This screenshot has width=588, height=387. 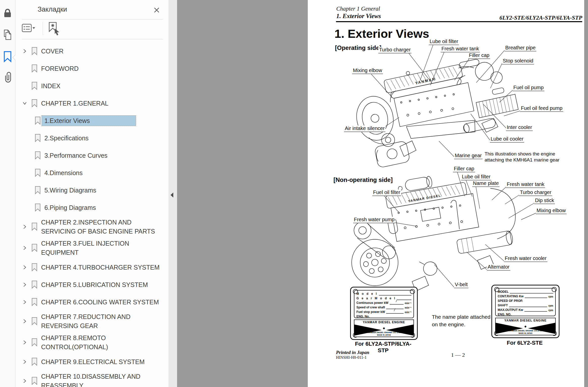 I want to click on diagram-label: This illustration shows the engine, so click(x=520, y=154).